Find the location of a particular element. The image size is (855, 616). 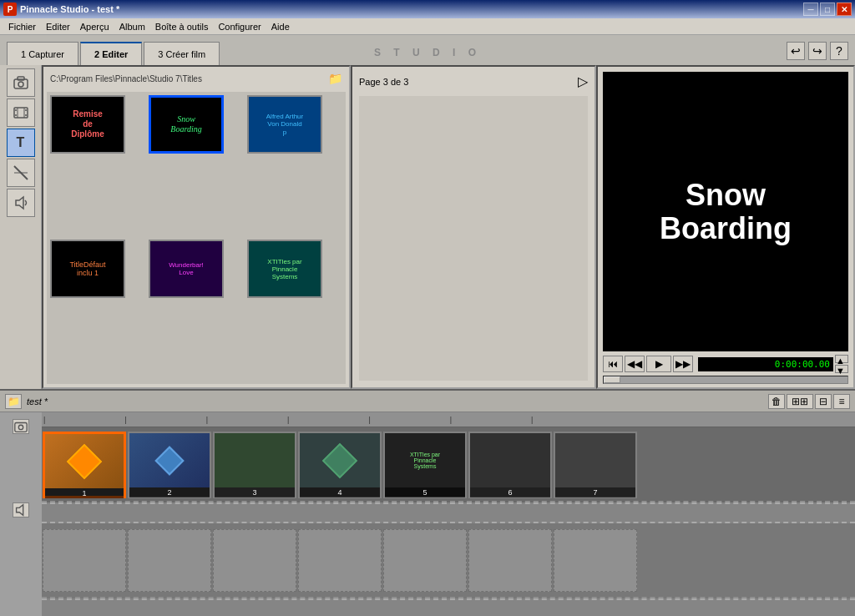

tl-camera-icon is located at coordinates (21, 427).